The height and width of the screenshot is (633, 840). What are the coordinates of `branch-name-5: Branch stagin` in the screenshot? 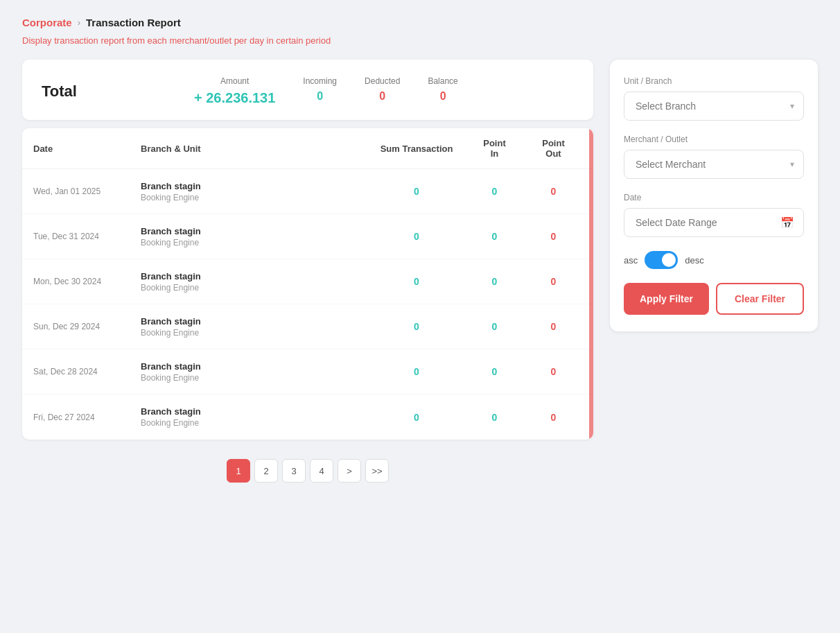 It's located at (251, 412).